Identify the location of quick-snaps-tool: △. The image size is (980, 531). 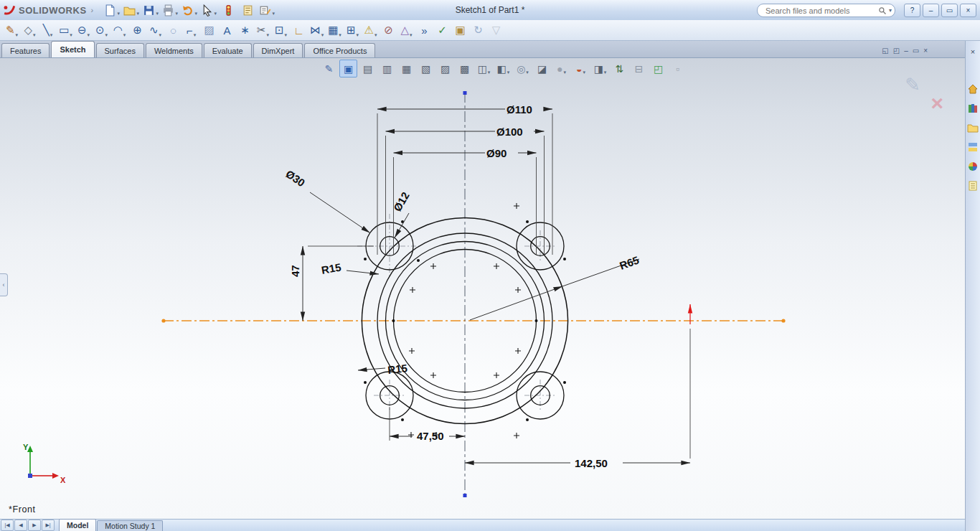
(406, 30).